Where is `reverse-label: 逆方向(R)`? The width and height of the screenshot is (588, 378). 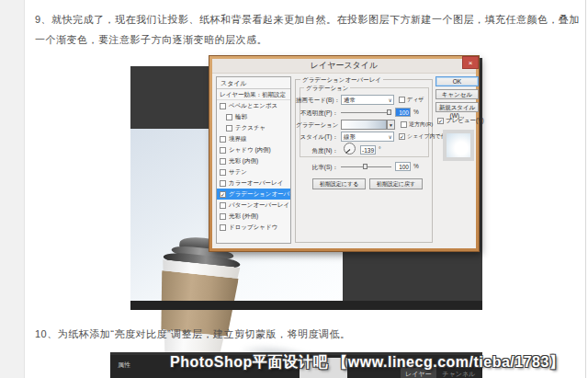 reverse-label: 逆方向(R) is located at coordinates (421, 125).